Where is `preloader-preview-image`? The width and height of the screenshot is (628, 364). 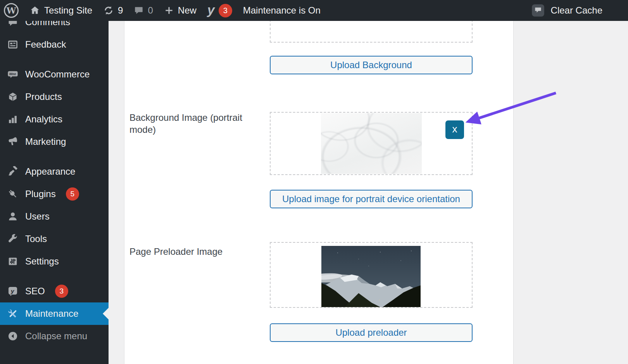
preloader-preview-image is located at coordinates (371, 276).